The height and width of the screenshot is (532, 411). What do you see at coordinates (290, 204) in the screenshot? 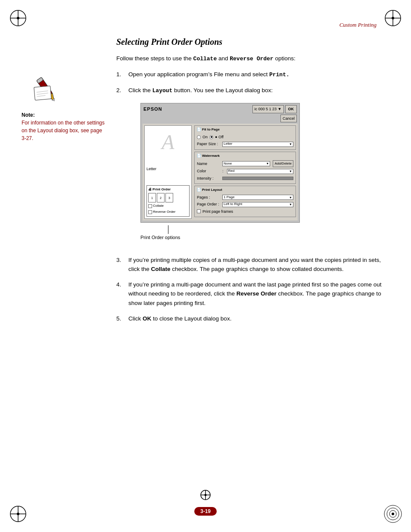
I see `page-order-arrow: ▼` at bounding box center [290, 204].